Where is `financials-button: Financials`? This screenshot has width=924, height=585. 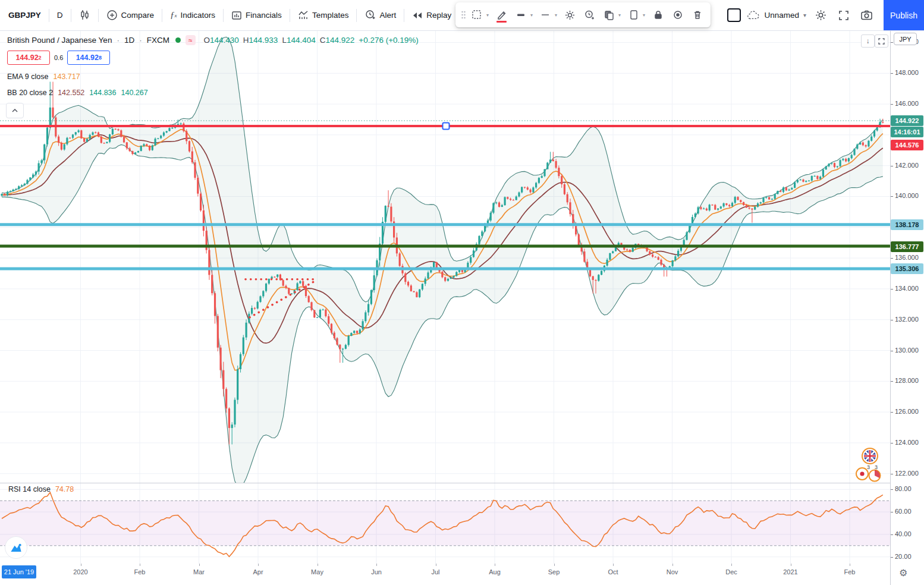
financials-button: Financials is located at coordinates (257, 15).